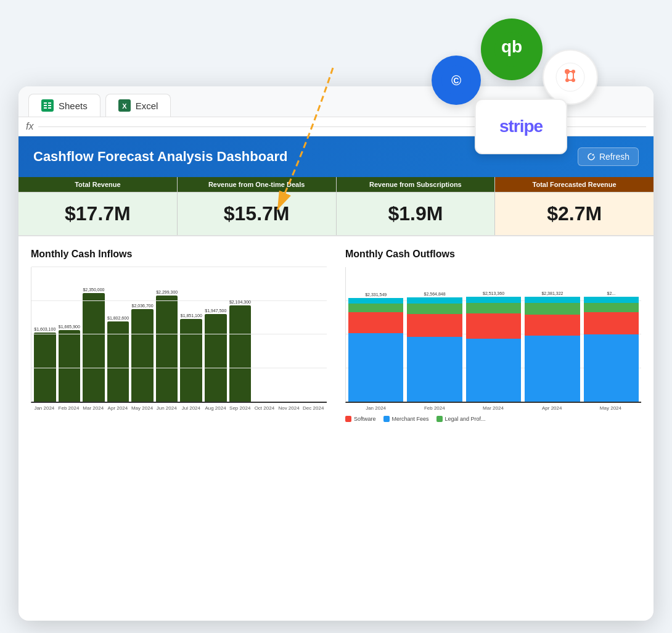 Image resolution: width=672 pixels, height=633 pixels. What do you see at coordinates (167, 345) in the screenshot?
I see `inflow-bar-group: $2,299,300` at bounding box center [167, 345].